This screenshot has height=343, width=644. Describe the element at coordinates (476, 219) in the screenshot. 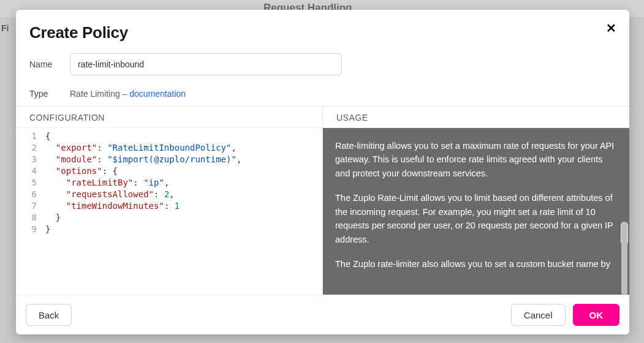

I see `usage-paragraph: The Zuplo Rate-Limit allows you to limit…` at that location.